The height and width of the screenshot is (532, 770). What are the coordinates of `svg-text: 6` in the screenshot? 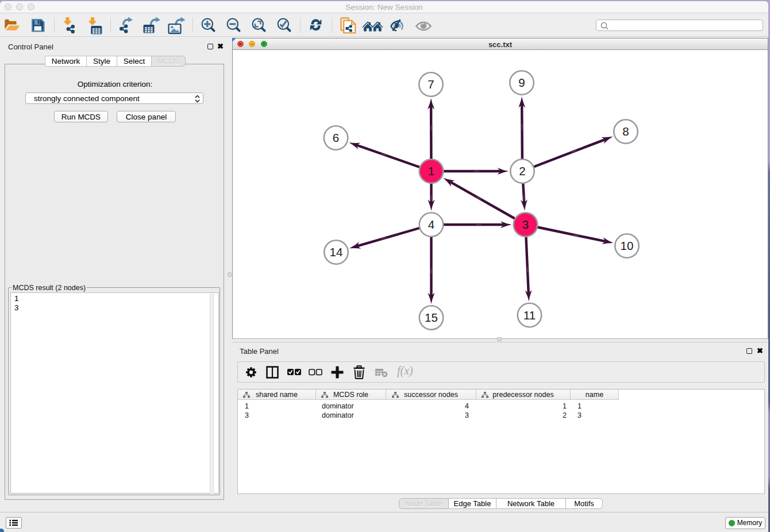 It's located at (336, 138).